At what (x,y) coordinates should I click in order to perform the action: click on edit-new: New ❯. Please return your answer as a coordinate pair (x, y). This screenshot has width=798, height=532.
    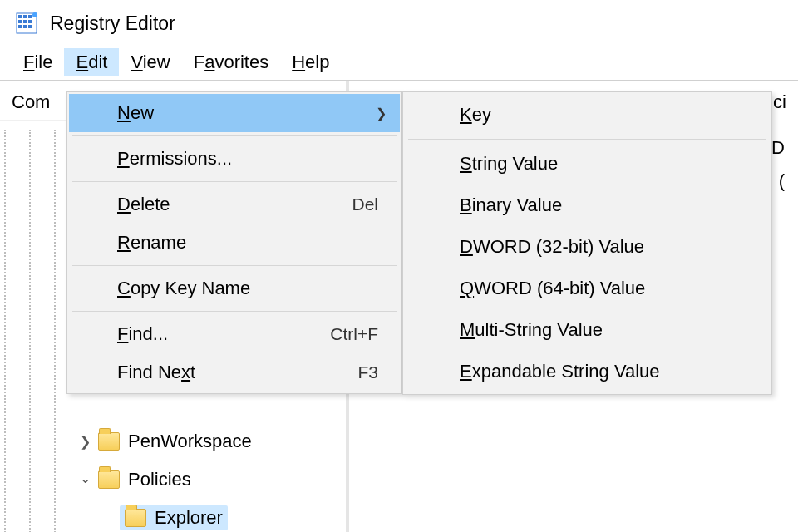
    Looking at the image, I should click on (234, 113).